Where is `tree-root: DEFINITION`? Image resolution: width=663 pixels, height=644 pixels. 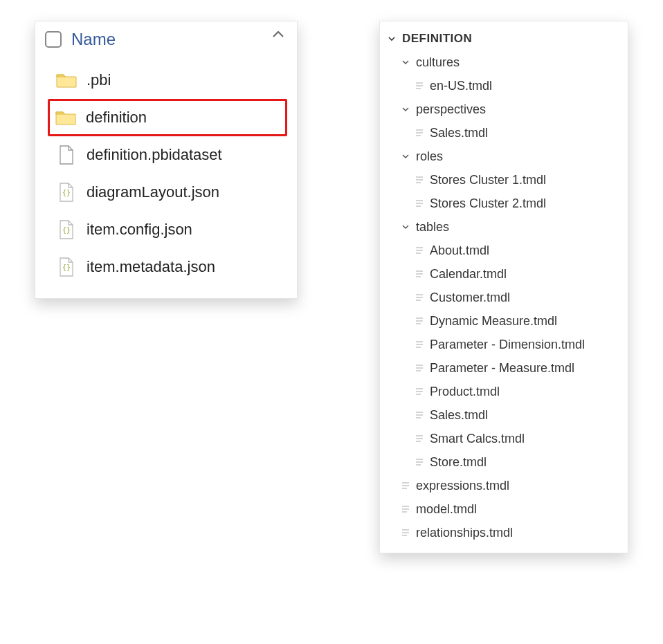 tree-root: DEFINITION is located at coordinates (504, 39).